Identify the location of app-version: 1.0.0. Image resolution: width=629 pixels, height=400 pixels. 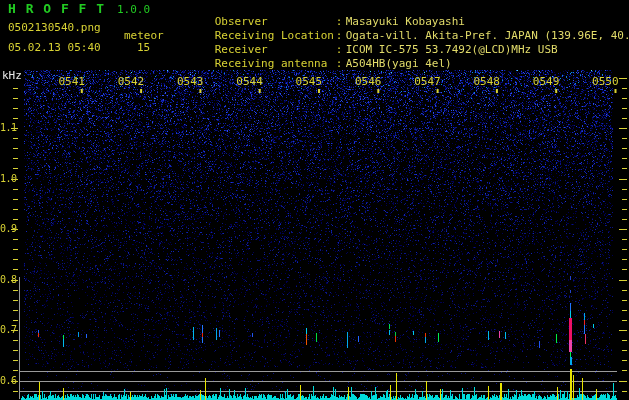
(134, 10).